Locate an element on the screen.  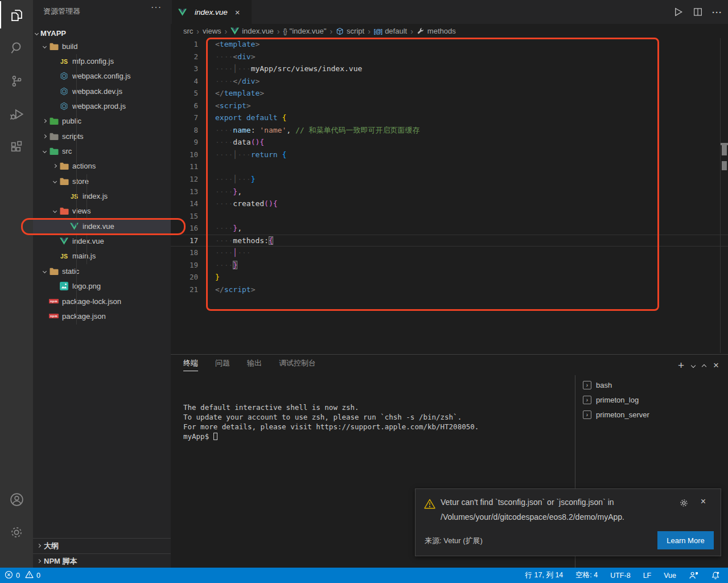
activity-extensions-icon is located at coordinates (17, 147).